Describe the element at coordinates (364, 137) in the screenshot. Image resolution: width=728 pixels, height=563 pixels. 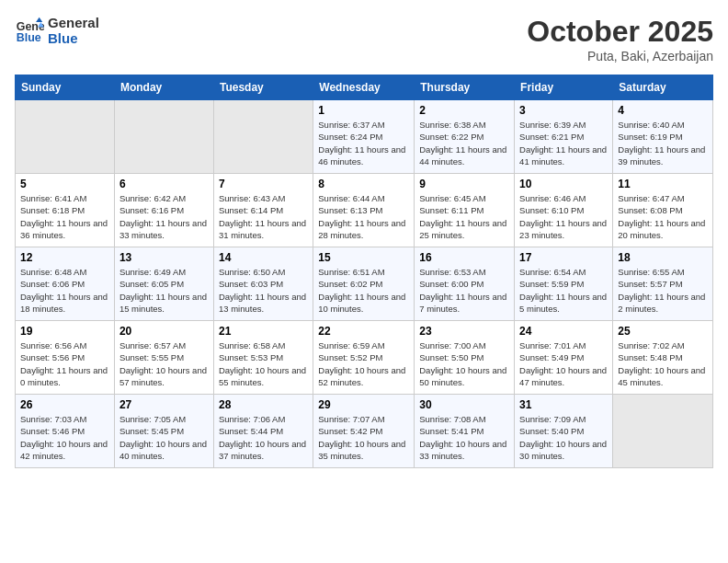
I see `calendar-cell: 1Sunrise: 6:37 AMSunset: 6:24 PMDaylight…` at that location.